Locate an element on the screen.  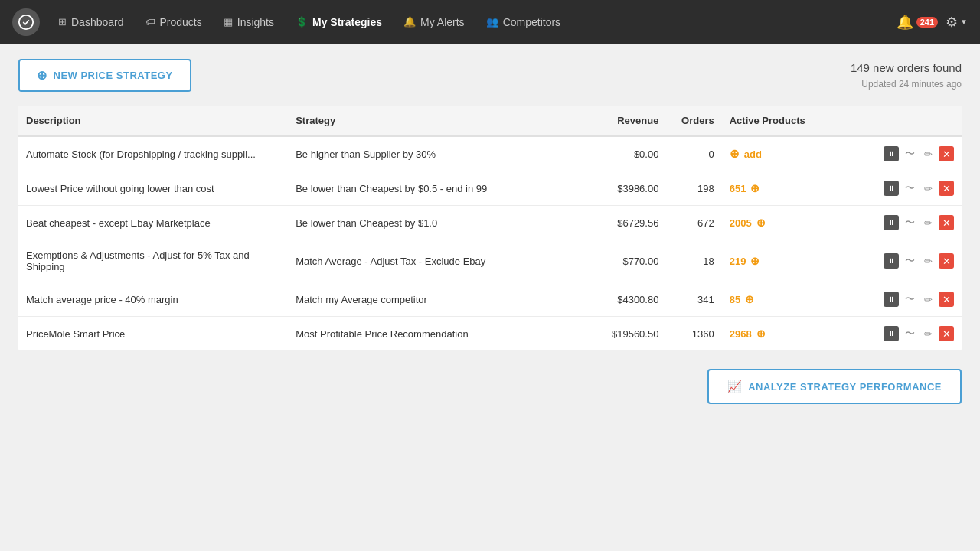
cell-active-products: 2968⊕ is located at coordinates (799, 334).